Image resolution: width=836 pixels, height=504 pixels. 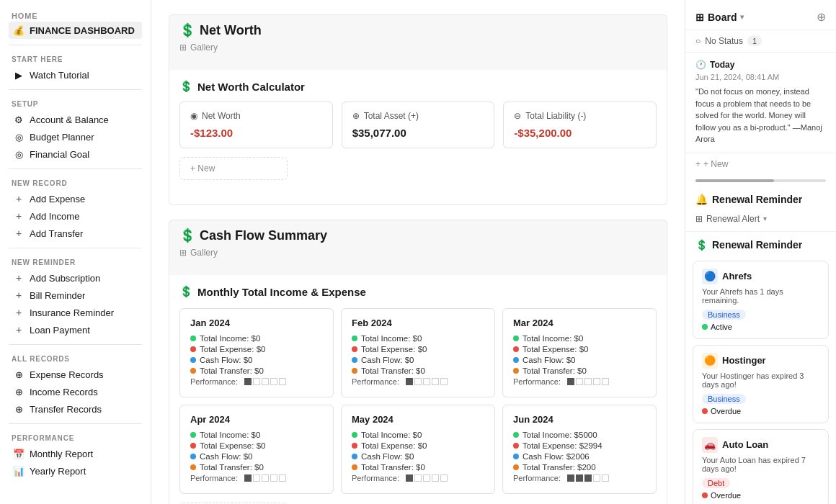 I want to click on sidebar-item-monthly-report: 📅 Monthly Report, so click(x=75, y=454).